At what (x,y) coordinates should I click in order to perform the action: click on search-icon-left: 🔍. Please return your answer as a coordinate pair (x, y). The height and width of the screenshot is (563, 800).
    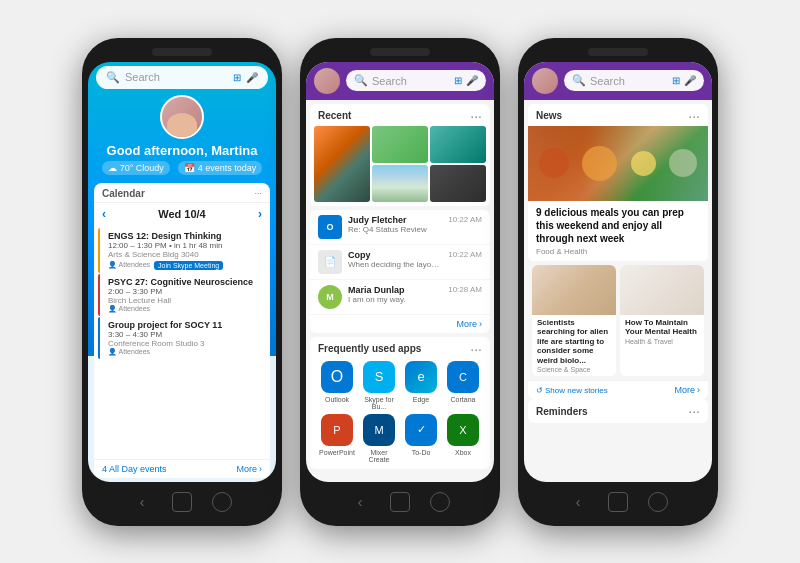
    Looking at the image, I should click on (113, 78).